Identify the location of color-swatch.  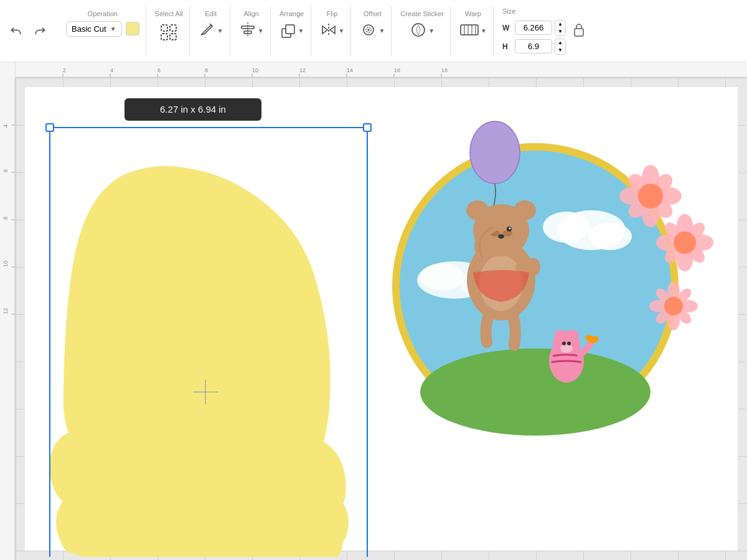
(133, 29).